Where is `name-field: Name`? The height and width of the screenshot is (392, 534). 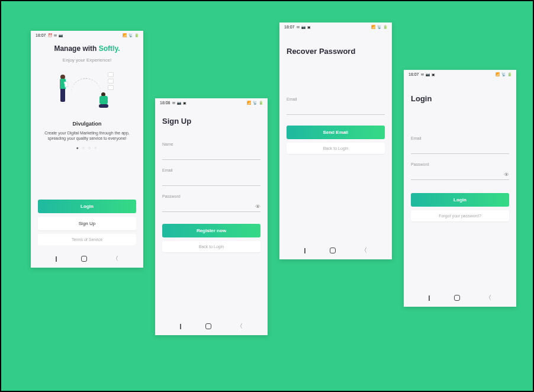 name-field: Name is located at coordinates (211, 151).